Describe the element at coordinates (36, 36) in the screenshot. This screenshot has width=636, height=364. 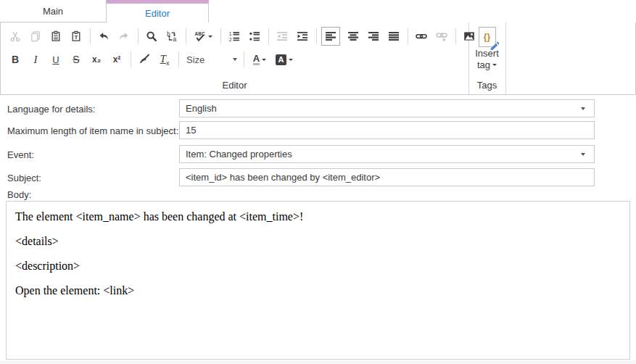
I see `copy-button` at that location.